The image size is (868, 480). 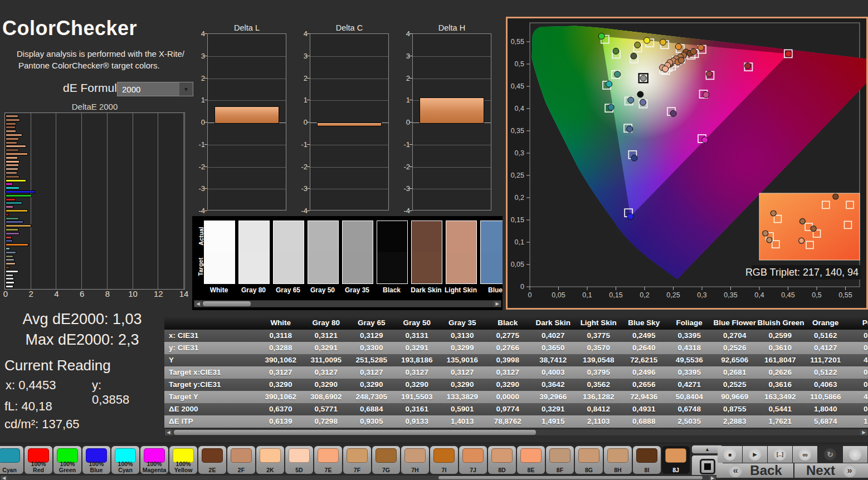 I want to click on table-cell: 72,6215, so click(x=644, y=360).